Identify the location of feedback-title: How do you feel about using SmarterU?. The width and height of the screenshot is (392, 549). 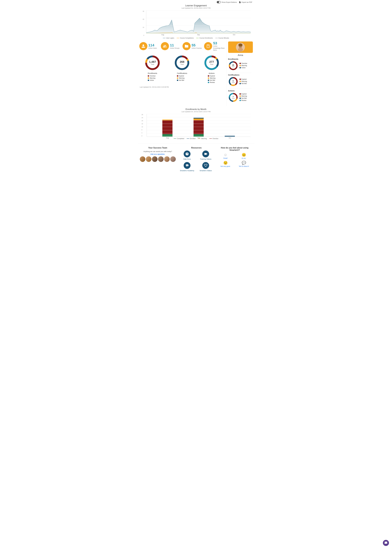
(235, 149).